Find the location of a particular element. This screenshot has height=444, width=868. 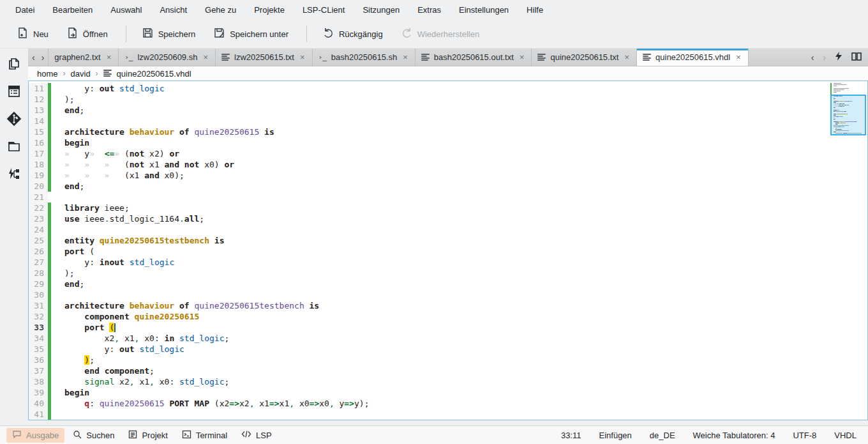

scroll-tabs-left-icon: ‹ is located at coordinates (33, 57).